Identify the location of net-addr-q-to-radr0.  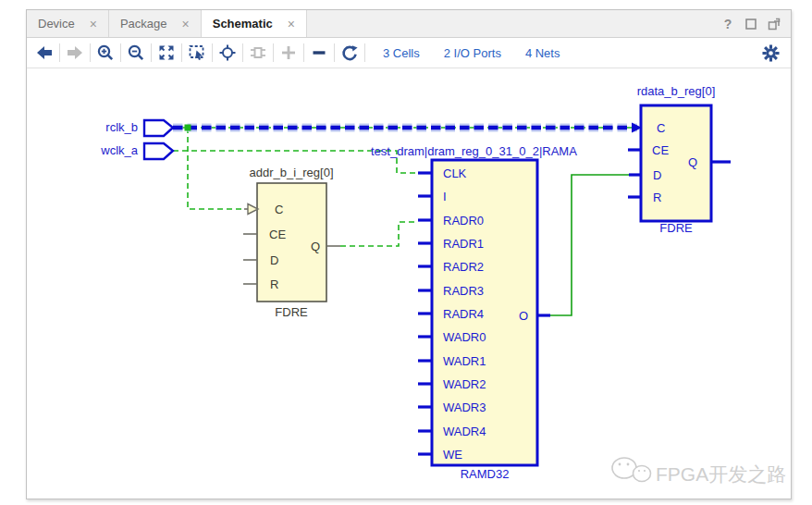
(379, 234).